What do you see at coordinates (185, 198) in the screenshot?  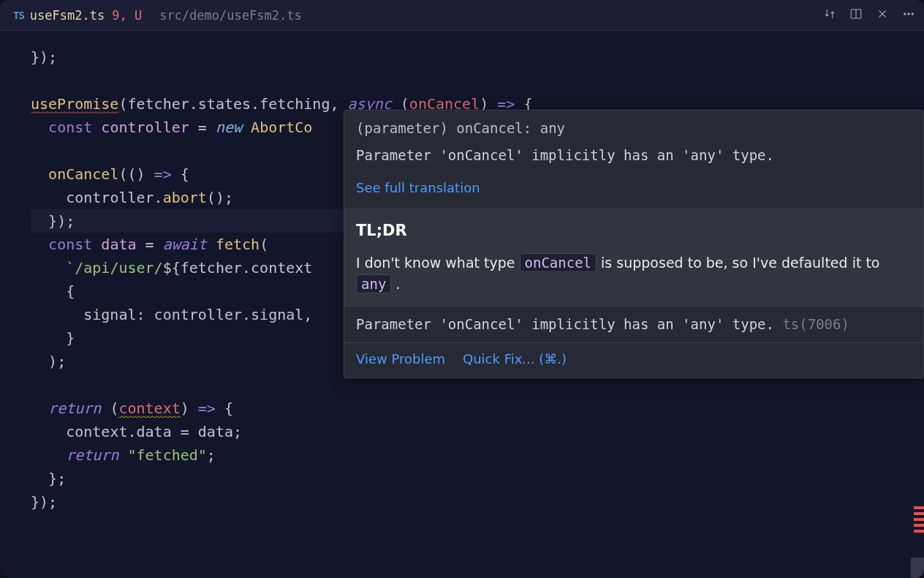 I see `t: abort` at bounding box center [185, 198].